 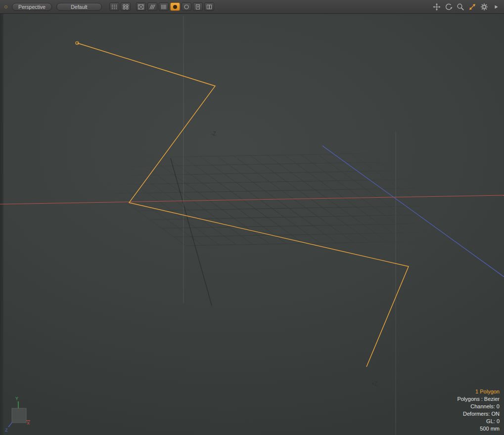 What do you see at coordinates (496, 7) in the screenshot?
I see `more-arrow-glyph` at bounding box center [496, 7].